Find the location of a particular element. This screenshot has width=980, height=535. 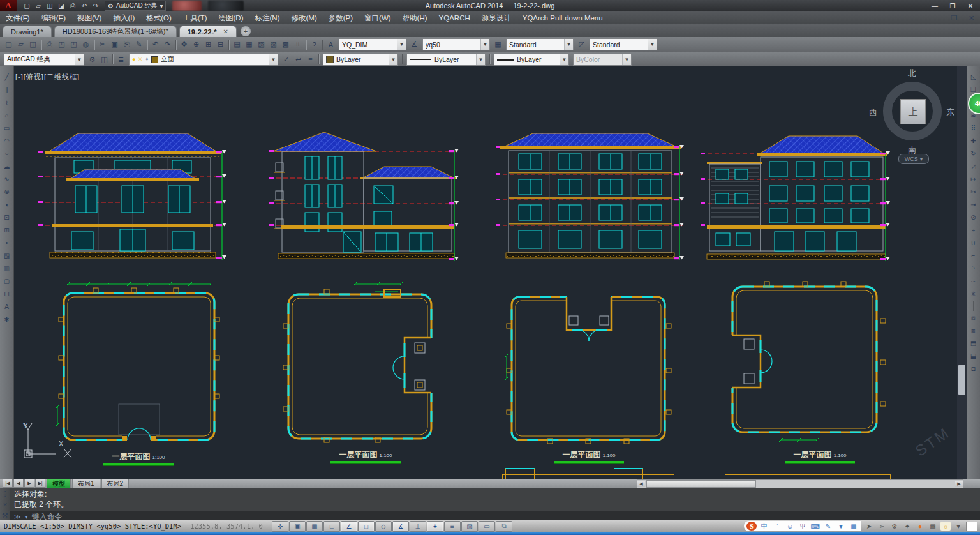

lineweight-select: ByLayer▼ is located at coordinates (531, 60).